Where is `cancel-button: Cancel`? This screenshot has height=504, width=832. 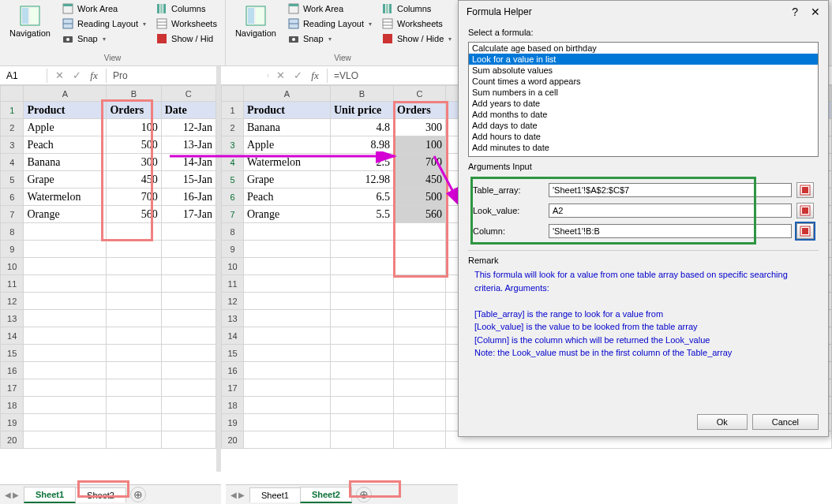
cancel-button: Cancel is located at coordinates (785, 422).